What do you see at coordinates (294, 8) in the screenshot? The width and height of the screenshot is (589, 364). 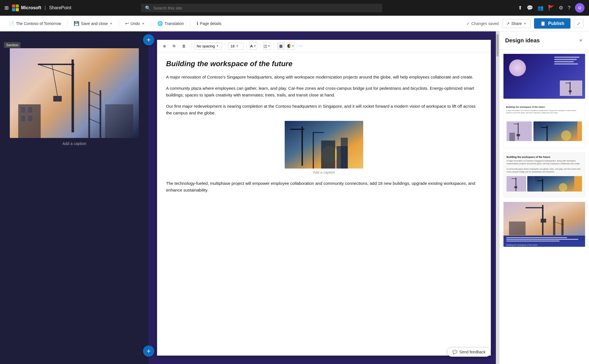 I see `top-navigation: ⊞ Microsoft | SharePoint 🔍 ⬆ 💬 👥 🚩 ⚙ ? U` at bounding box center [294, 8].